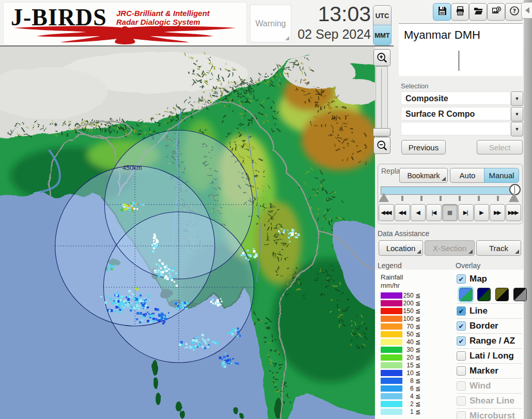 The height and width of the screenshot is (419, 532). Describe the element at coordinates (500, 147) in the screenshot. I see `select-button: Select` at that location.